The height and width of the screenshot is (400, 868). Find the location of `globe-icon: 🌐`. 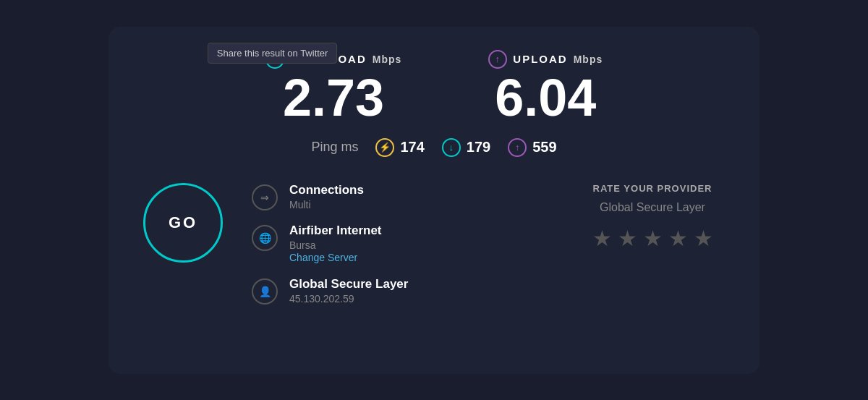

globe-icon: 🌐 is located at coordinates (265, 238).